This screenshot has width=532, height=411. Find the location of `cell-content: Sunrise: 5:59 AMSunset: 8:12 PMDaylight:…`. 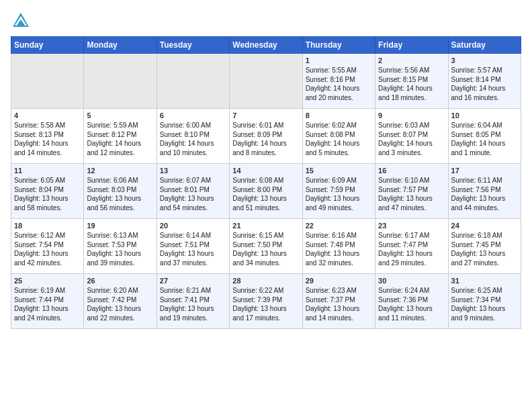

cell-content: Sunrise: 5:59 AMSunset: 8:12 PMDaylight:… is located at coordinates (120, 139).